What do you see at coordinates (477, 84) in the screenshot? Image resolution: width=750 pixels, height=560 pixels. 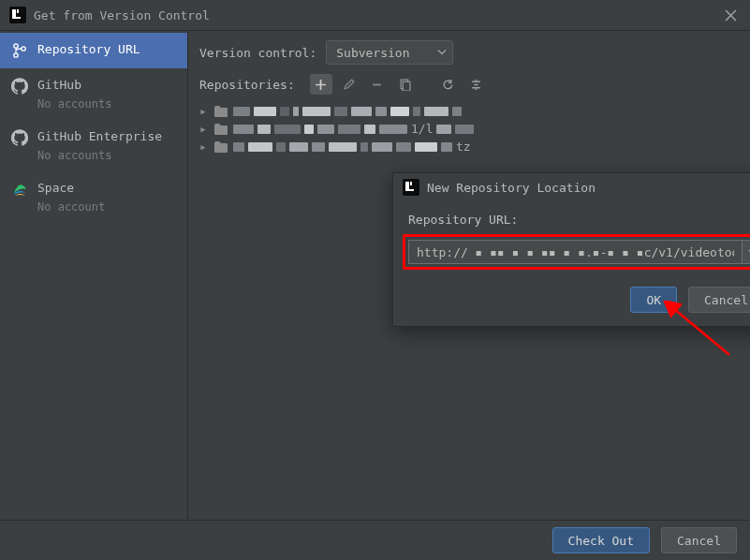 I see `filter-button` at bounding box center [477, 84].